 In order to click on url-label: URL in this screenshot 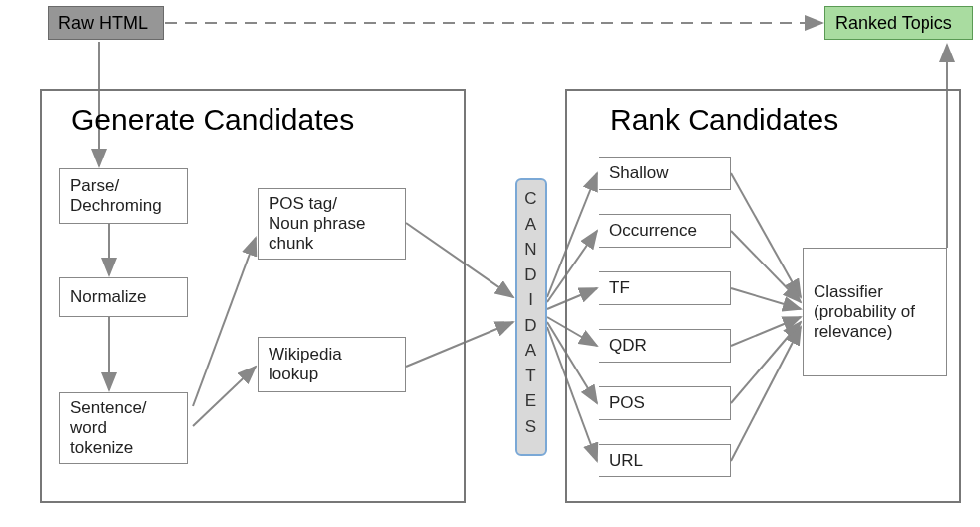, I will do `click(626, 461)`.